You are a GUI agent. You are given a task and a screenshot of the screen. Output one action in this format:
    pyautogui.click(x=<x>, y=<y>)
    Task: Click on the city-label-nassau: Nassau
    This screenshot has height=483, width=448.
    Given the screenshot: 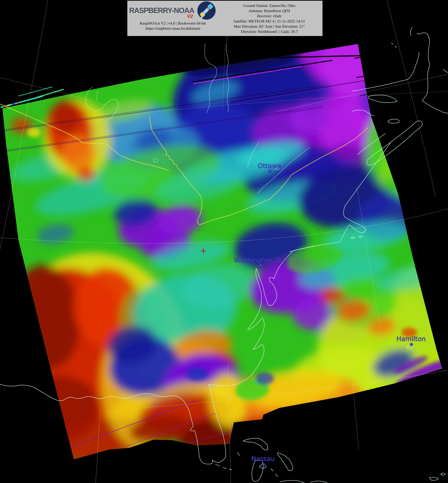 What is the action you would take?
    pyautogui.click(x=263, y=458)
    